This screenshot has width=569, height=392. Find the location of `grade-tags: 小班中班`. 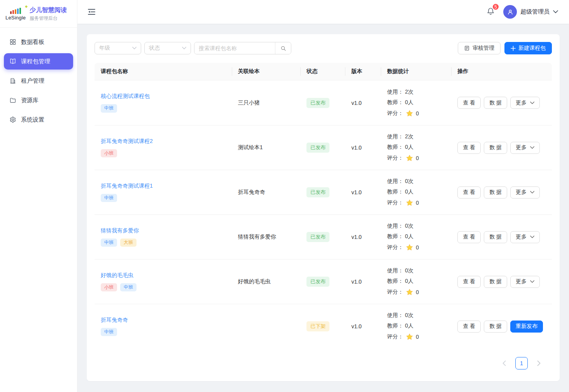

grade-tags: 小班中班 is located at coordinates (163, 287).